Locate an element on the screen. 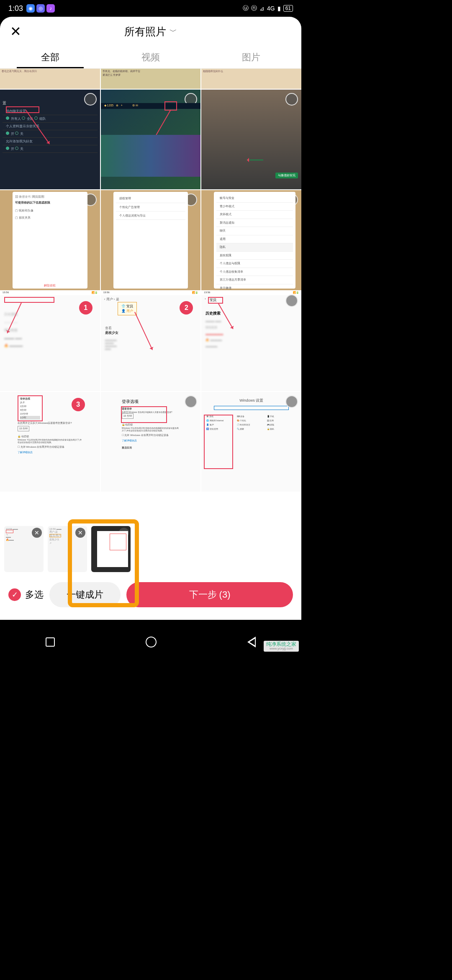 Image resolution: width=452 pixels, height=980 pixels. battery-indicator: 61 is located at coordinates (288, 8).